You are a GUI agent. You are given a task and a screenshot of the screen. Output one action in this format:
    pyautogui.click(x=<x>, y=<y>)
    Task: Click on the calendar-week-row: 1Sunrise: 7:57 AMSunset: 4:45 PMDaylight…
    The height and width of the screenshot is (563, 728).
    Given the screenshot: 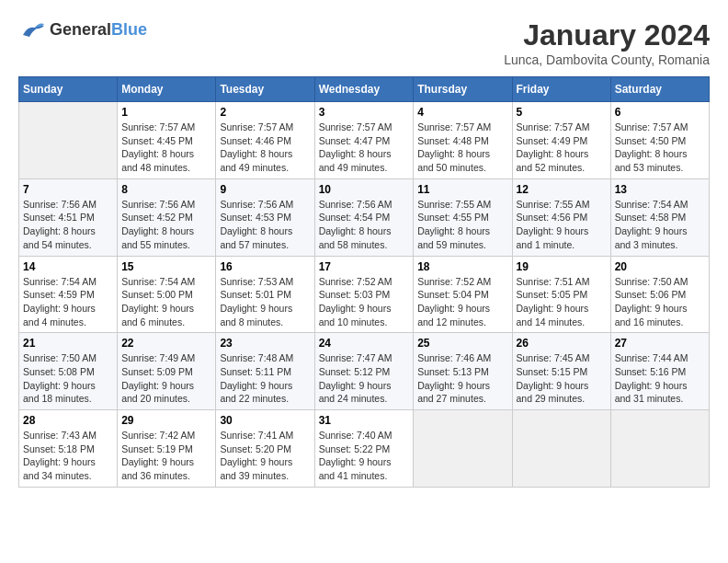 What is the action you would take?
    pyautogui.click(x=364, y=141)
    